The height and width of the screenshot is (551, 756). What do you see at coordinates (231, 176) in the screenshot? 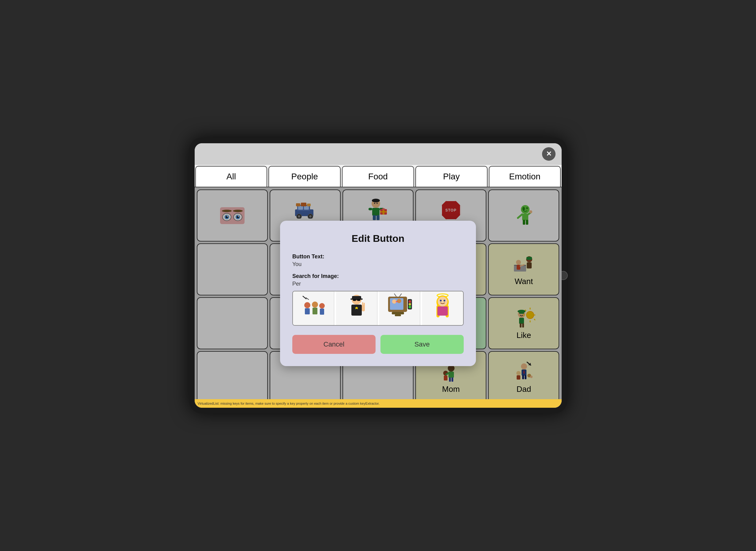
I see `tab-all: All` at bounding box center [231, 176].